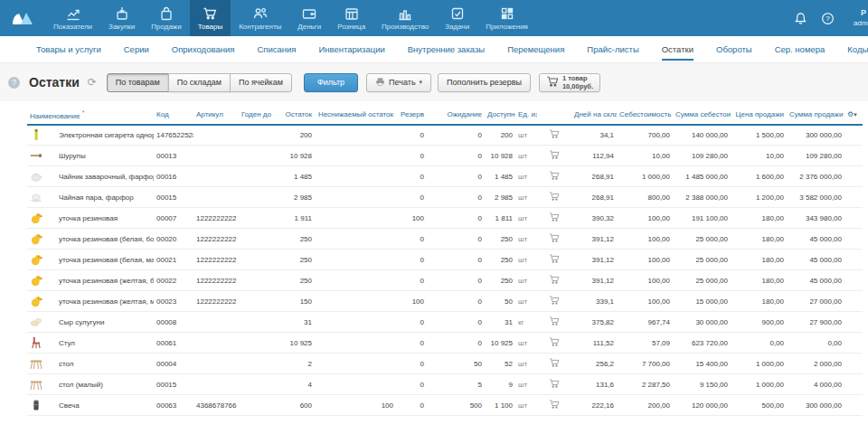  What do you see at coordinates (72, 18) in the screenshot?
I see `topnav-item-indicators: Показатели` at bounding box center [72, 18].